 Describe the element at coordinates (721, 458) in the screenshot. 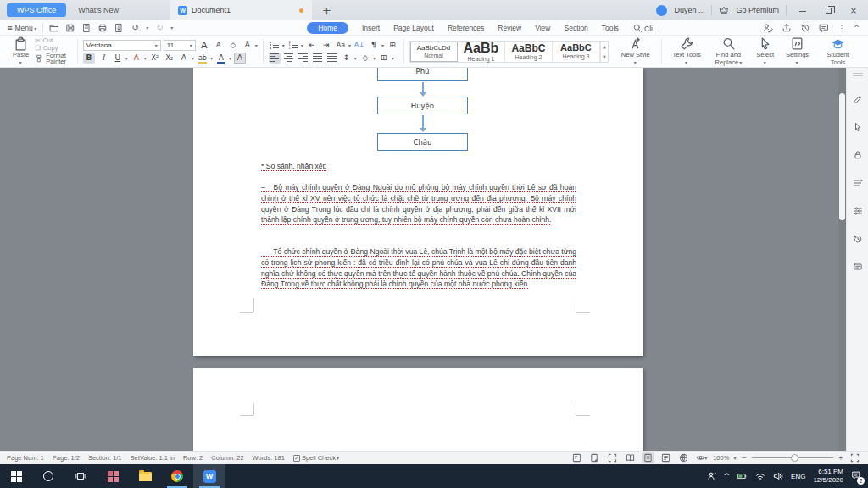

I see `zoom-level: 100%` at that location.